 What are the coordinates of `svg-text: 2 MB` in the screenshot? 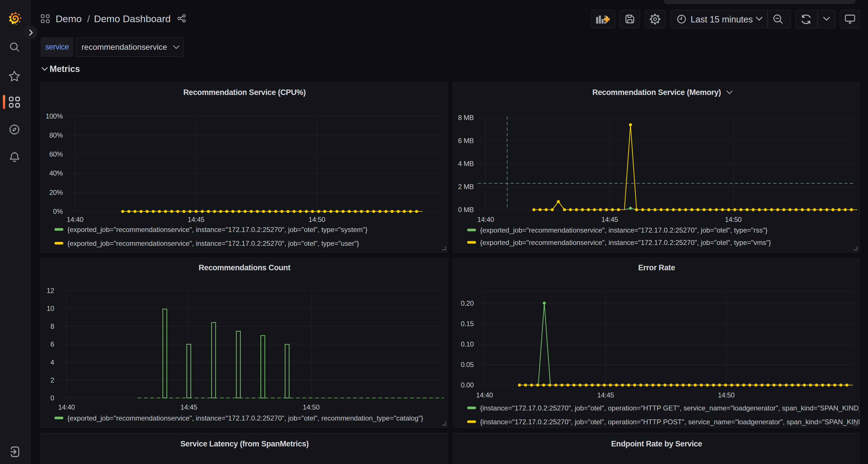 It's located at (466, 187).